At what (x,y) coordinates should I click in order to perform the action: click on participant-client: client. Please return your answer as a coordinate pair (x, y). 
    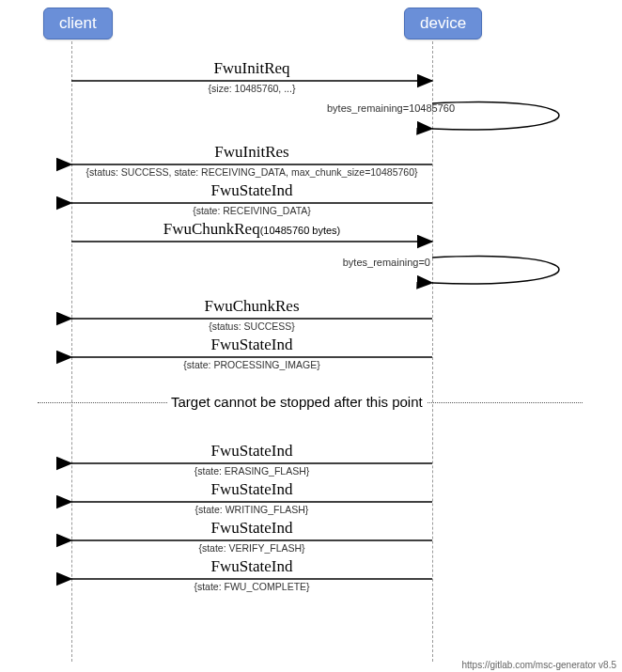
    Looking at the image, I should click on (78, 23).